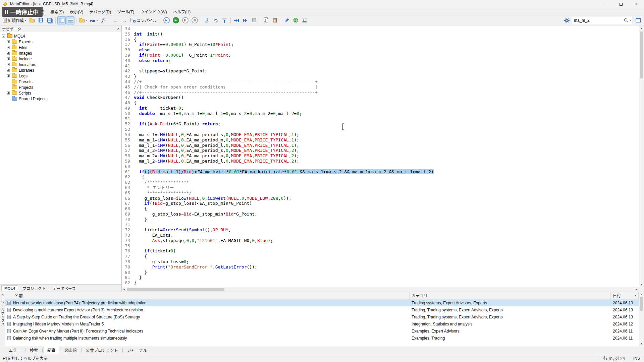  What do you see at coordinates (305, 20) in the screenshot?
I see `screenshot-button` at bounding box center [305, 20].